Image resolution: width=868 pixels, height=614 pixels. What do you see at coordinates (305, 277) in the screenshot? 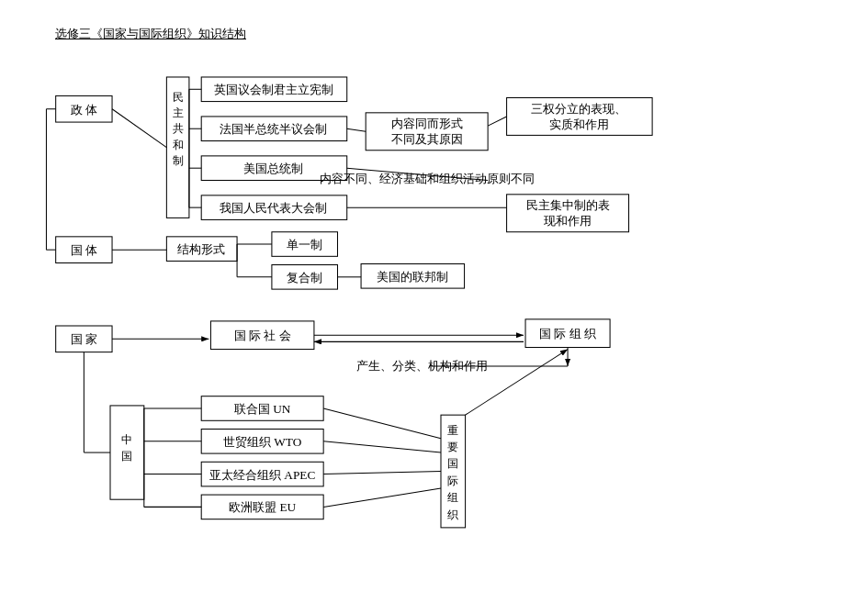
I see `fuzhi-label: 复合制` at bounding box center [305, 277].